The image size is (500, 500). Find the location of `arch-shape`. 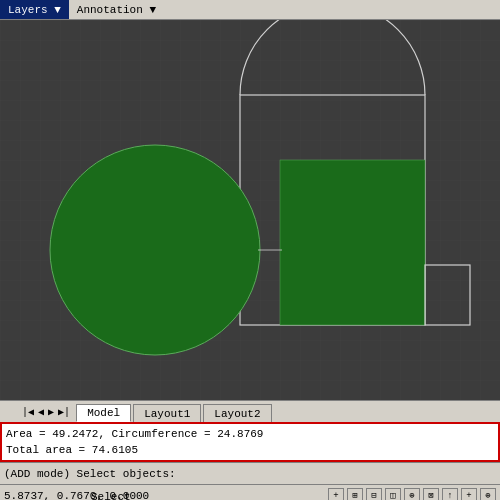

arch-shape is located at coordinates (332, 58).